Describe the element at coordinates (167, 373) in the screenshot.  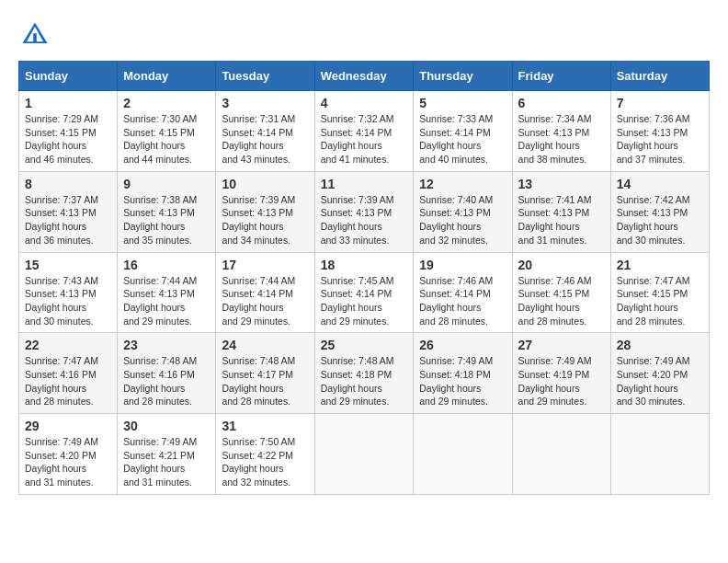
I see `calendar-cell: 23Sunrise: 7:48 AMSunset: 4:16 PMDayligh…` at that location.